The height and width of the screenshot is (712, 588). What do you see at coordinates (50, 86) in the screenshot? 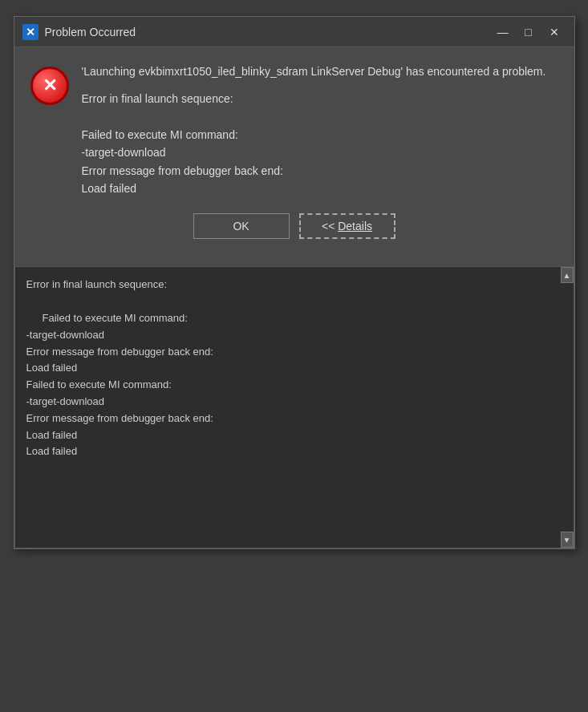
I see `error-icon-circle` at bounding box center [50, 86].